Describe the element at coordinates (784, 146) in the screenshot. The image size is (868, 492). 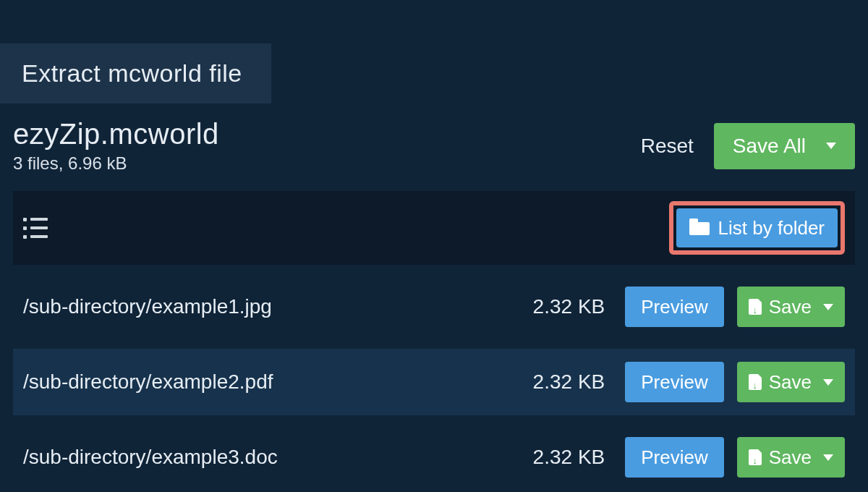
I see `save-all-button: Save All` at that location.